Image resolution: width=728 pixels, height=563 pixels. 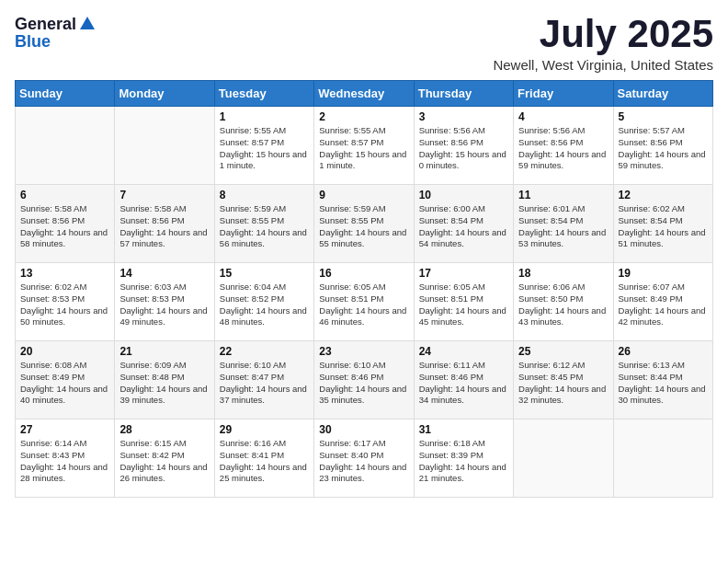 What do you see at coordinates (364, 273) in the screenshot?
I see `day-number: 16` at bounding box center [364, 273].